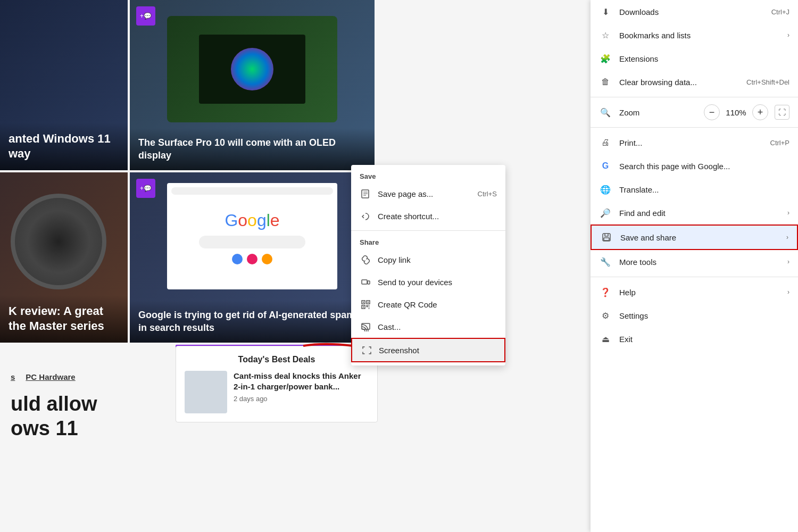 This screenshot has width=798, height=532. Describe the element at coordinates (428, 282) in the screenshot. I see `submenu-send-devices: Send to your devices` at that location.